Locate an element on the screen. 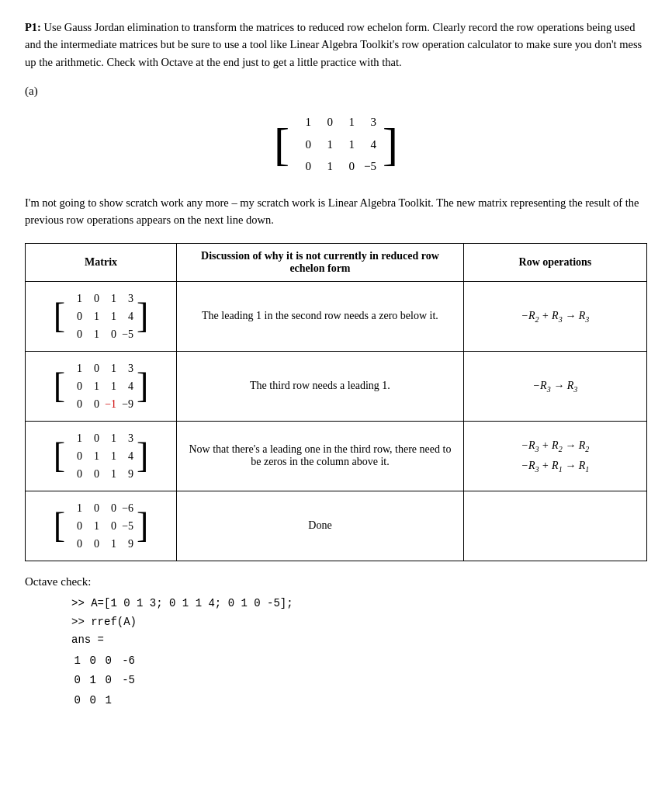  matrix-cell-4: [ 100−6 010−5 0019 ] is located at coordinates (101, 526).